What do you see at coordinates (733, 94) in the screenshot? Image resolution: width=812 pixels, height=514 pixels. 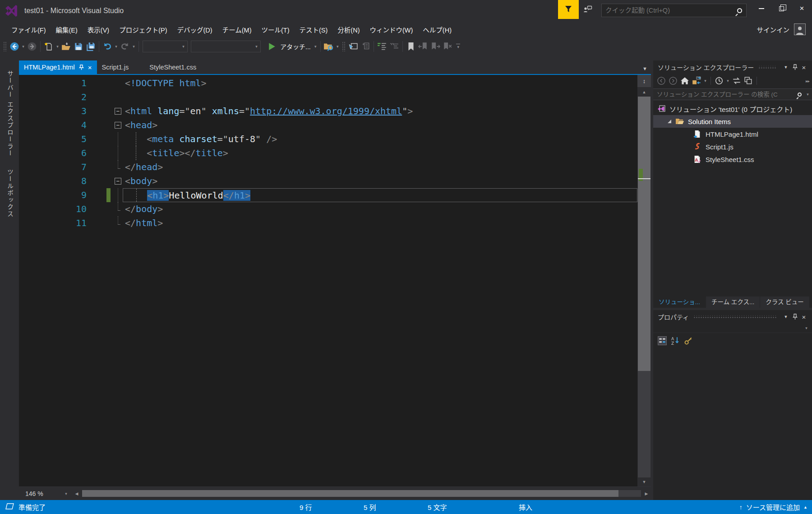 I see `solution-explorer-search-box: ▾` at bounding box center [733, 94].